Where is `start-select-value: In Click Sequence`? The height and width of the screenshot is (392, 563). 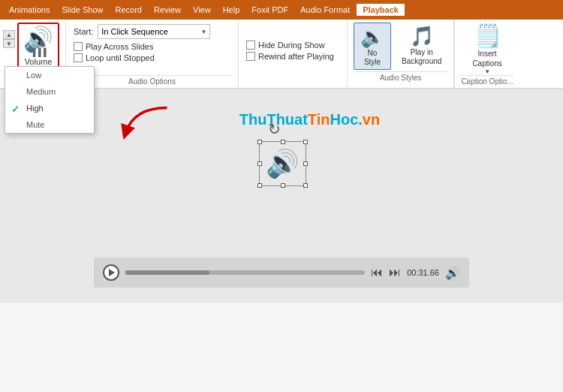 start-select-value: In Click Sequence is located at coordinates (149, 32).